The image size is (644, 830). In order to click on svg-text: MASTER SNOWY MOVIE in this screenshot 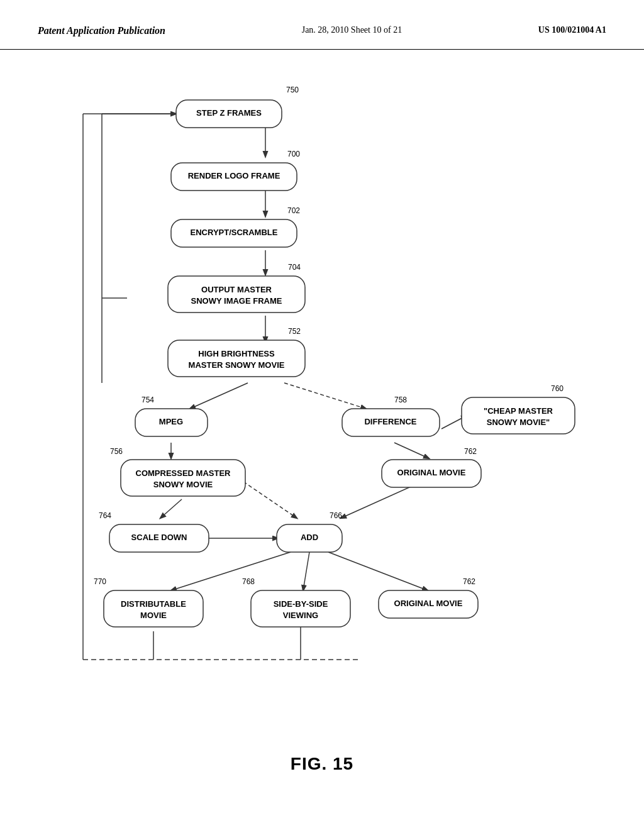, I will do `click(236, 365)`.